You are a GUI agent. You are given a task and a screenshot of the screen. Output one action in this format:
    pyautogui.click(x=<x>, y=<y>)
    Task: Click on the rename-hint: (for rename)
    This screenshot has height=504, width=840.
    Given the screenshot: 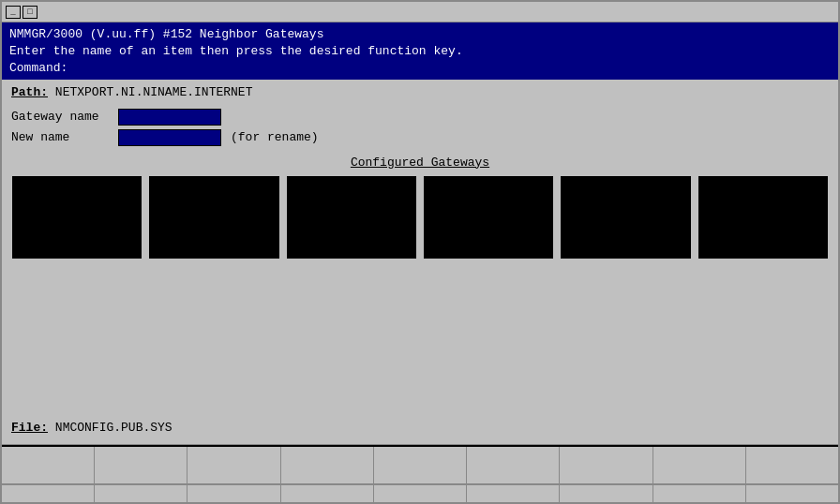 What is the action you would take?
    pyautogui.click(x=275, y=137)
    